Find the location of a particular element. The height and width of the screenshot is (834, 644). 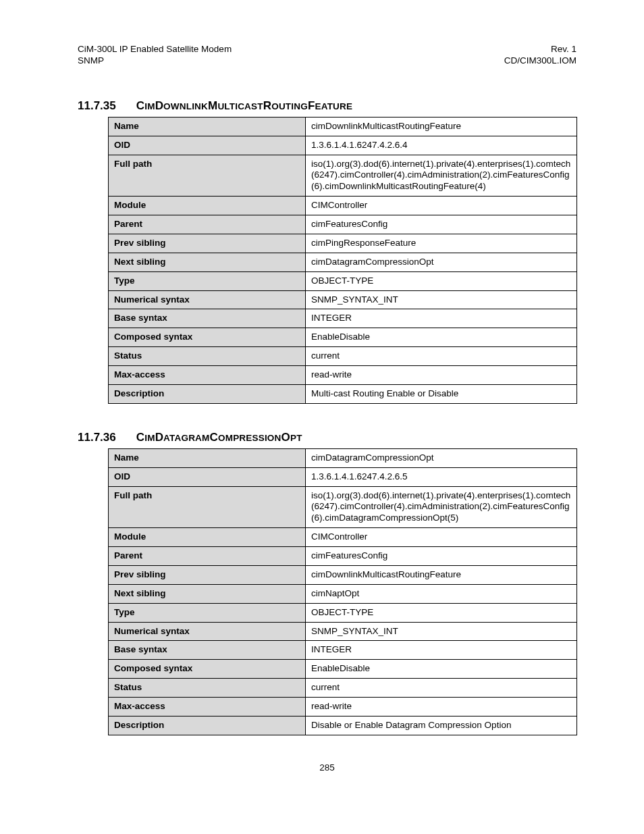

header-left: CiM-300L IP Enabled Satellite Modem SNMP is located at coordinates (155, 55).